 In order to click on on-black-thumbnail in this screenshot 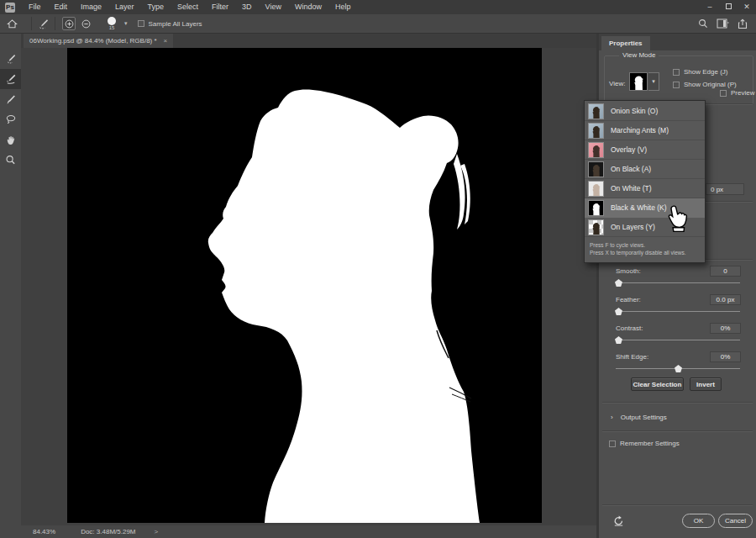, I will do `click(596, 170)`.